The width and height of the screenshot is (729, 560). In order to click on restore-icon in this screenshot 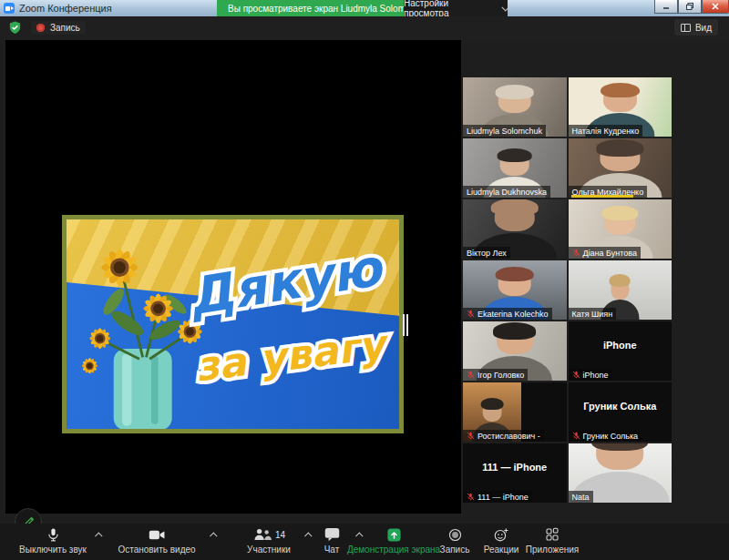, I will do `click(690, 6)`.